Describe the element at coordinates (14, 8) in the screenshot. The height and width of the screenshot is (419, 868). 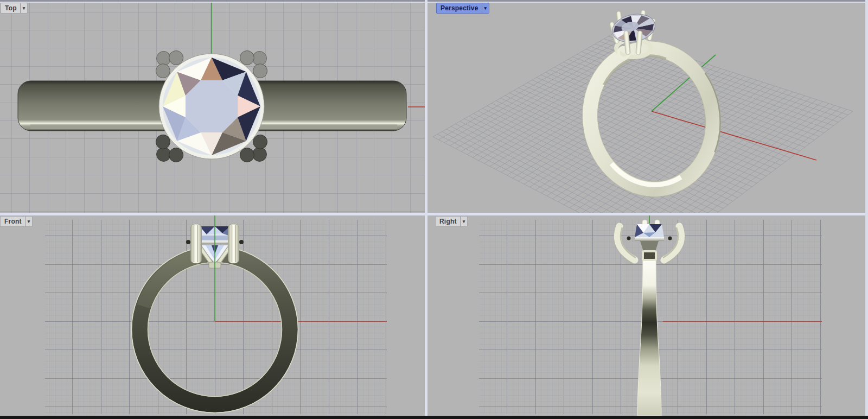
I see `viewport-tab-top: Top ▾` at that location.